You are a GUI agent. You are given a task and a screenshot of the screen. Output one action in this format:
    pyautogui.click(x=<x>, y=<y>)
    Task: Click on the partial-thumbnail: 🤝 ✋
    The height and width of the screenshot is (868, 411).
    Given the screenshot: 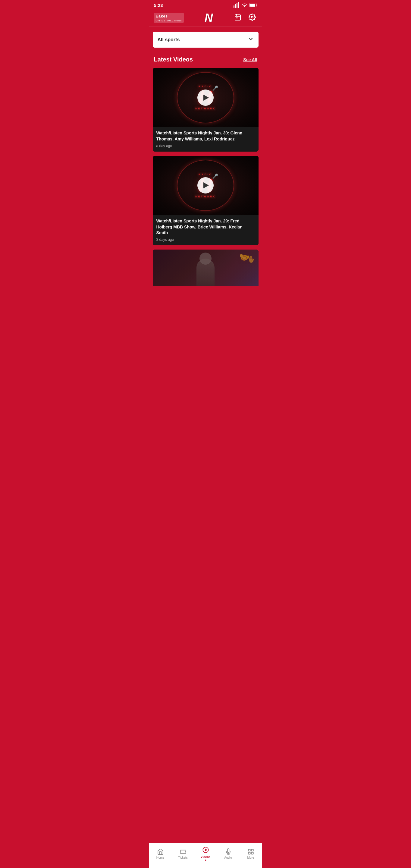 What is the action you would take?
    pyautogui.click(x=205, y=268)
    